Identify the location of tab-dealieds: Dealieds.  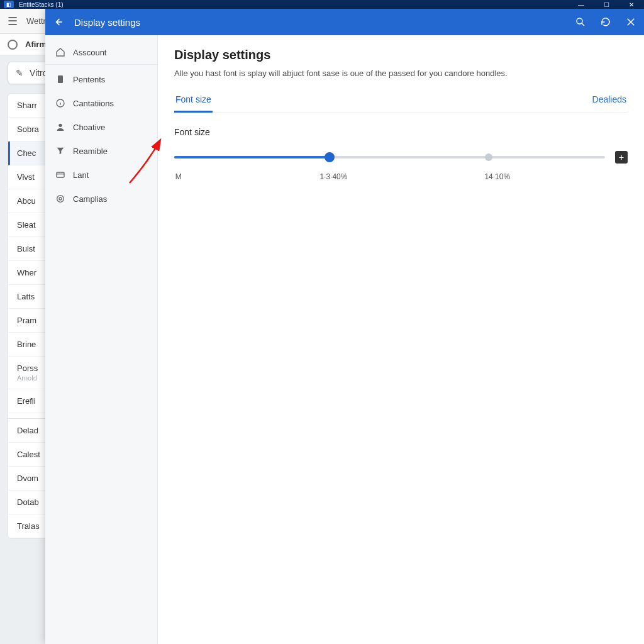
(609, 103).